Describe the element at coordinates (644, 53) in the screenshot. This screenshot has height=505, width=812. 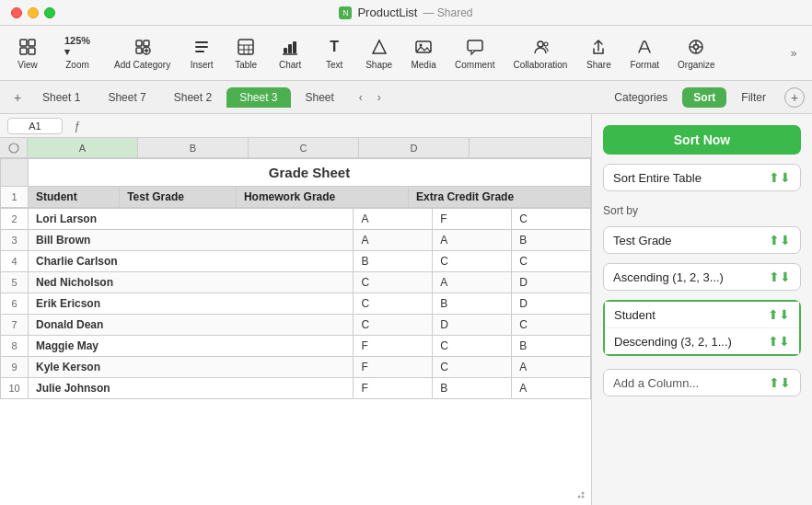
I see `toolbar-format: Format` at that location.